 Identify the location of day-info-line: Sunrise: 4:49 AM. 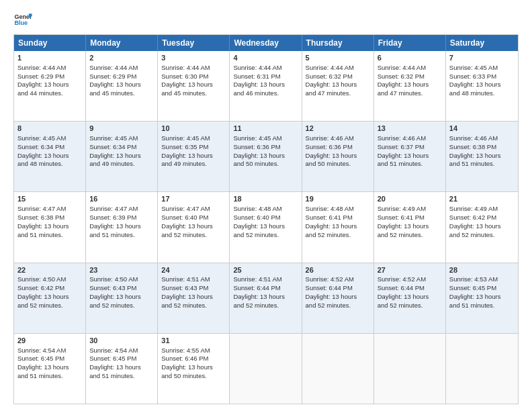
(482, 210).